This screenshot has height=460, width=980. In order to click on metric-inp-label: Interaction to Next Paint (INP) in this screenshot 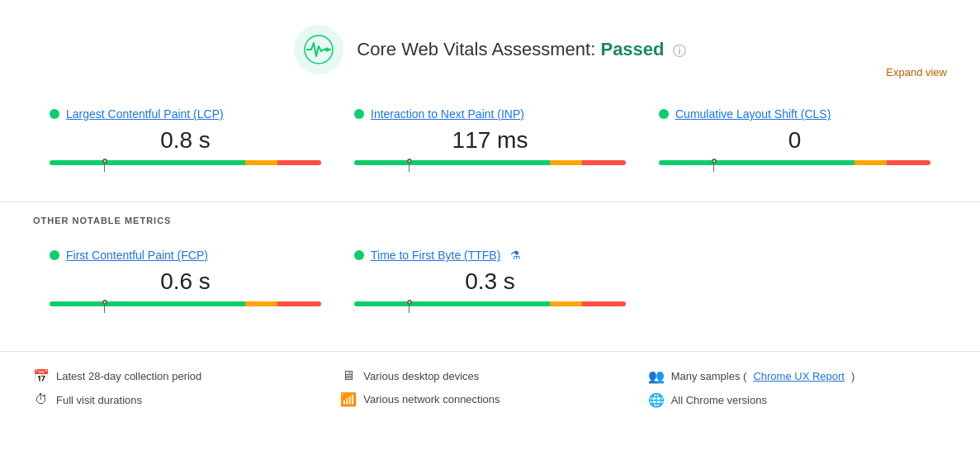, I will do `click(490, 114)`.